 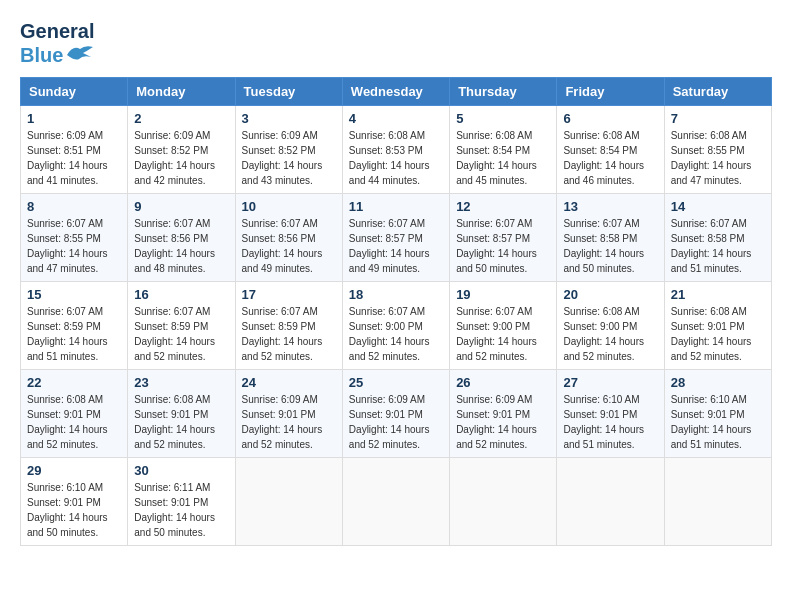 I want to click on calendar-cell: 15 Sunrise: 6:07 AM Sunset: 8:59 PM Dayl…, so click(x=74, y=326).